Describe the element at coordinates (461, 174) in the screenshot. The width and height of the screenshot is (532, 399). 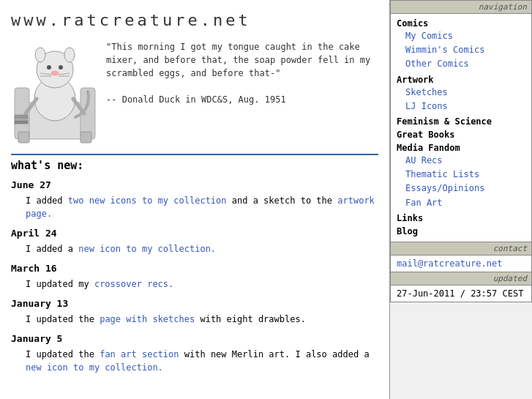
I see `nav-item-thematic-lists: Thematic Lists` at that location.